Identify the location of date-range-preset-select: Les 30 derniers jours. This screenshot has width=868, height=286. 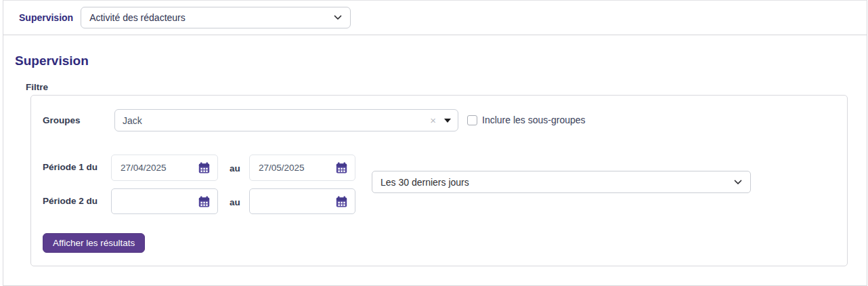
(561, 182).